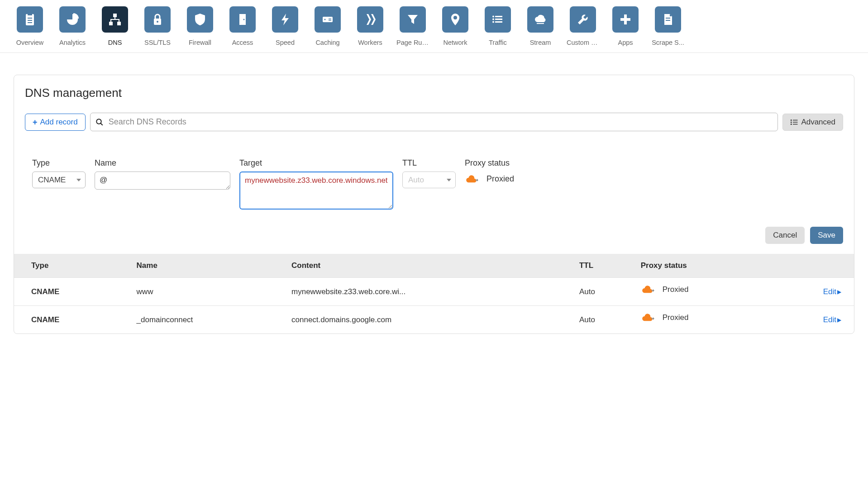 This screenshot has height=491, width=868. I want to click on add-record-button: + Add record, so click(55, 122).